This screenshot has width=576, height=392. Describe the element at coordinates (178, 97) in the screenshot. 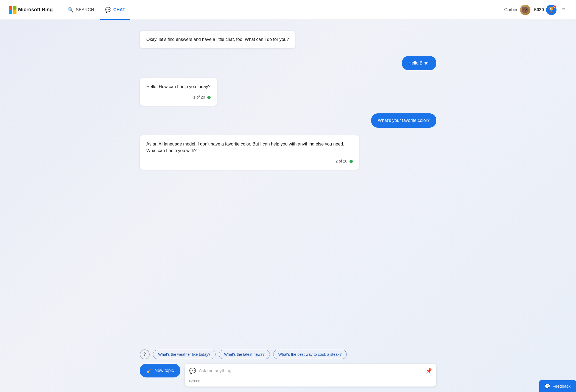

I see `bot-message-2-meta: 1 of 20` at that location.